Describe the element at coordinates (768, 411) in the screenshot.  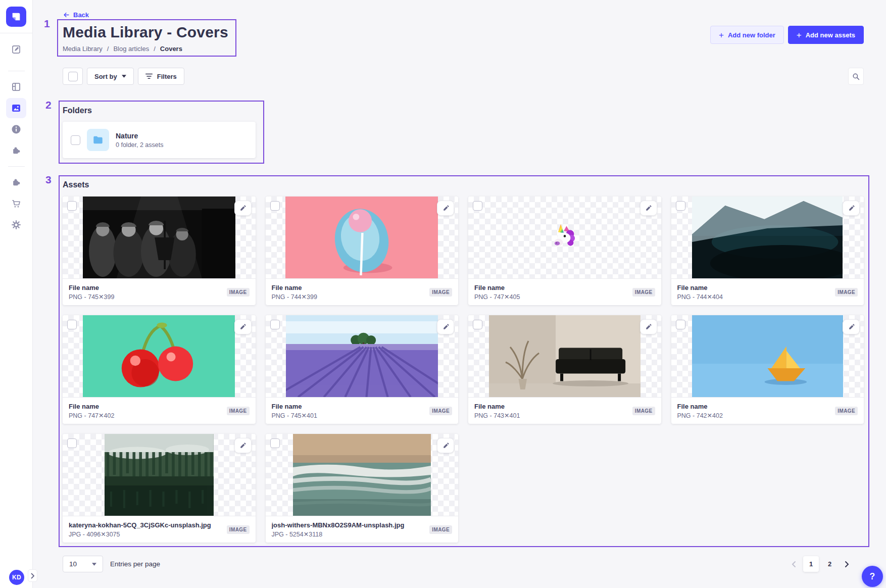
I see `asset-card-footer: File name PNG - 742✕402 IMAGE` at that location.